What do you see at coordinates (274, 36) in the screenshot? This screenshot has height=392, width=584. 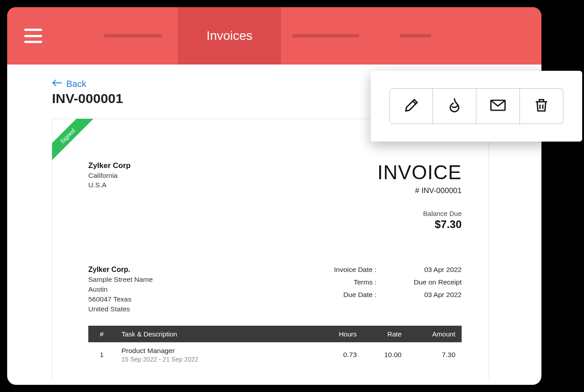 I see `top-bar: Invoices` at bounding box center [274, 36].